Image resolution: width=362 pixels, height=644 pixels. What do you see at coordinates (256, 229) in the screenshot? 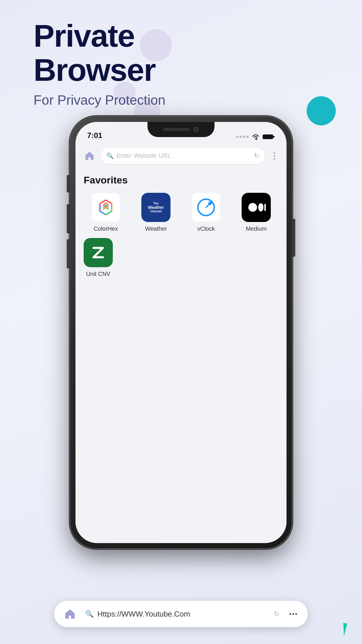
I see `medium-label: Medium` at bounding box center [256, 229].